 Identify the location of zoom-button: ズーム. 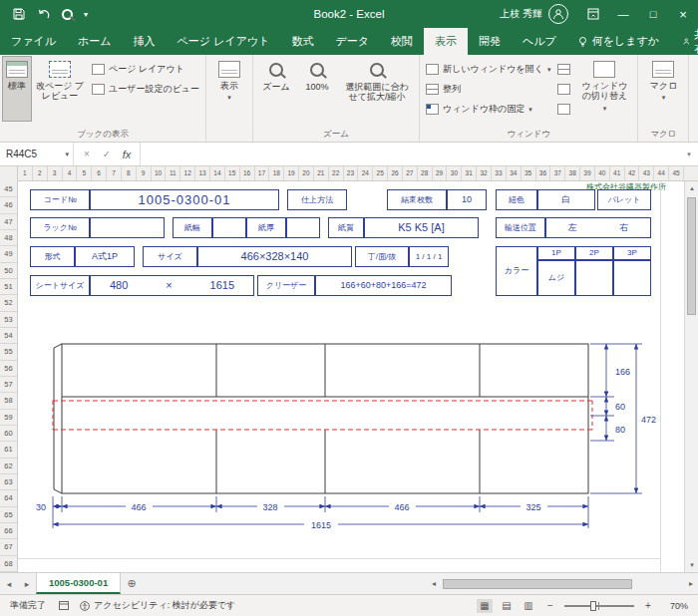
(276, 89).